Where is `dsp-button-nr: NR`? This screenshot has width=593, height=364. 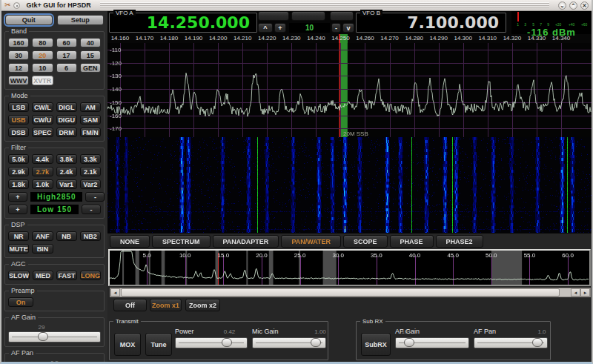
dsp-button-nr: NR is located at coordinates (19, 236).